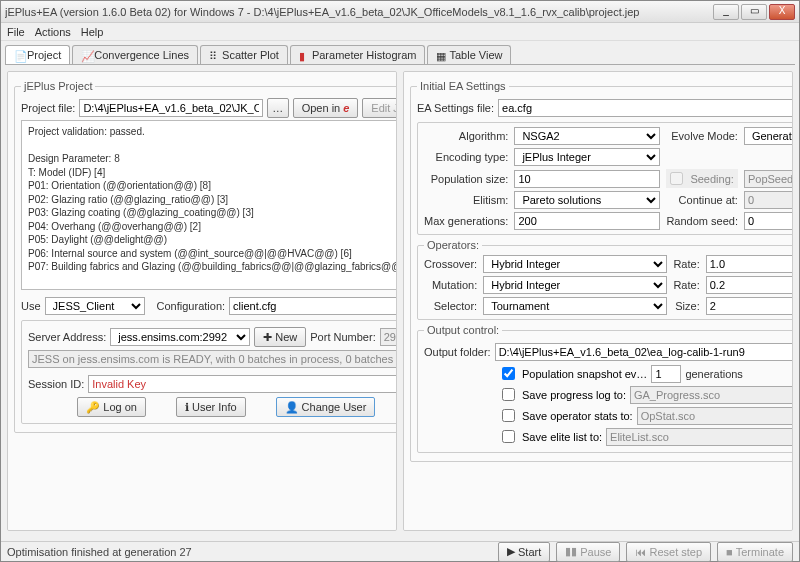 The width and height of the screenshot is (800, 562). What do you see at coordinates (575, 264) in the screenshot?
I see `cross-select: Hybrid Integer` at bounding box center [575, 264].